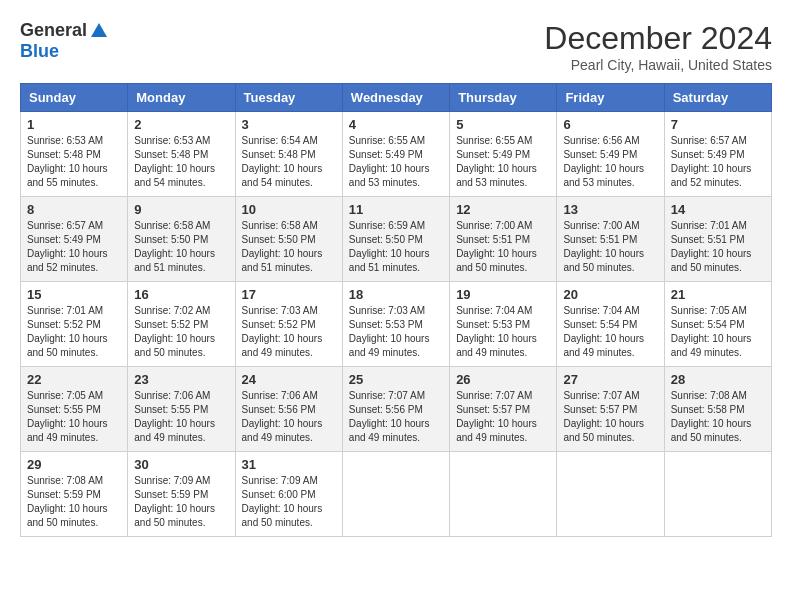 This screenshot has height=612, width=792. What do you see at coordinates (396, 240) in the screenshot?
I see `calendar-cell: 11Sunrise: 6:59 AM Sunset: 5:50 PM Dayli…` at bounding box center [396, 240].